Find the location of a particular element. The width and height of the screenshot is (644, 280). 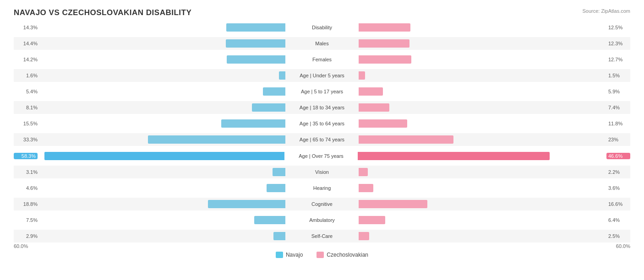

center-label: Ambulatory is located at coordinates (322, 220).